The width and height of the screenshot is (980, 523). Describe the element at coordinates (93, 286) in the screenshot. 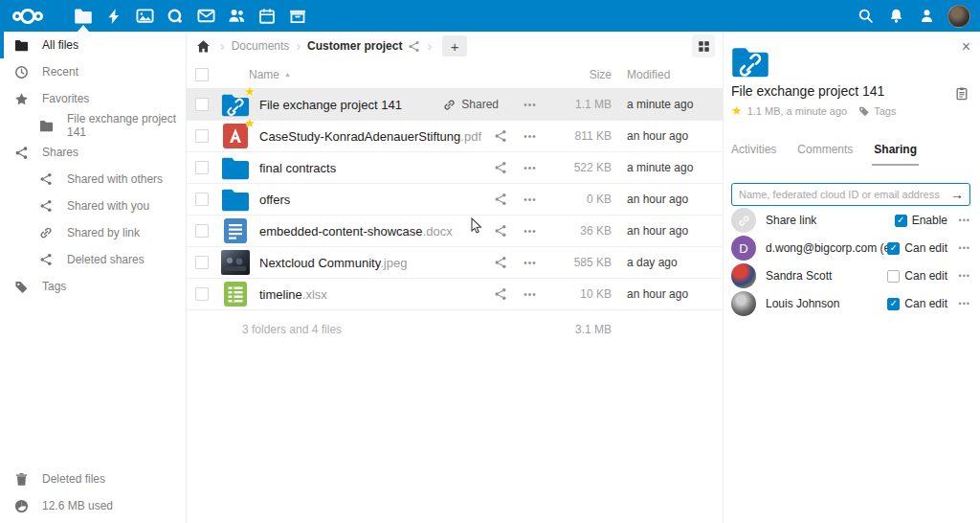

I see `sidebar-item-tags: Tags` at that location.